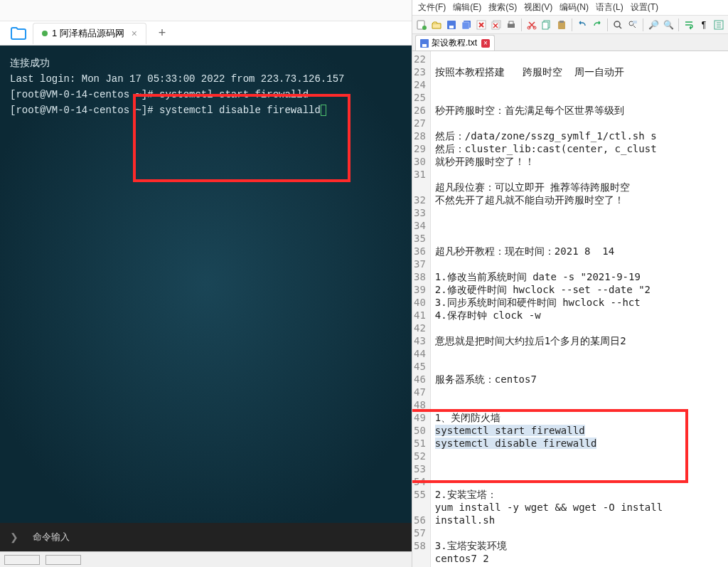 The height and width of the screenshot is (567, 728). Describe the element at coordinates (618, 25) in the screenshot. I see `find-icon` at that location.